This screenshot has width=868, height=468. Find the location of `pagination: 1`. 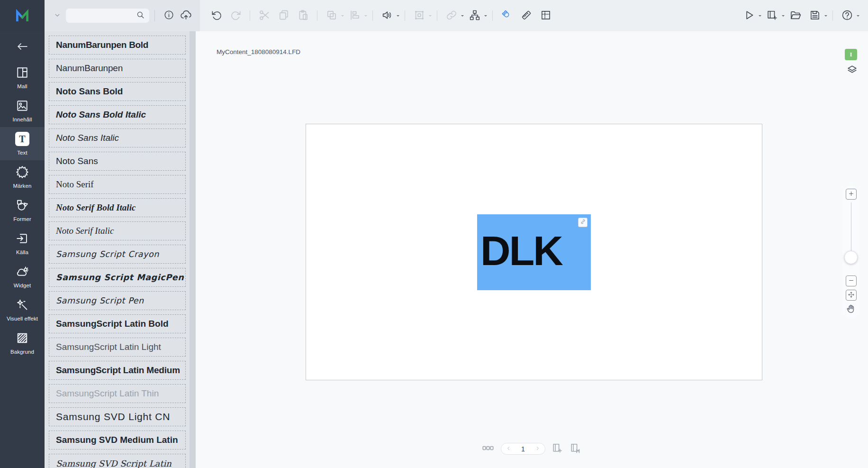

pagination: 1 is located at coordinates (532, 449).